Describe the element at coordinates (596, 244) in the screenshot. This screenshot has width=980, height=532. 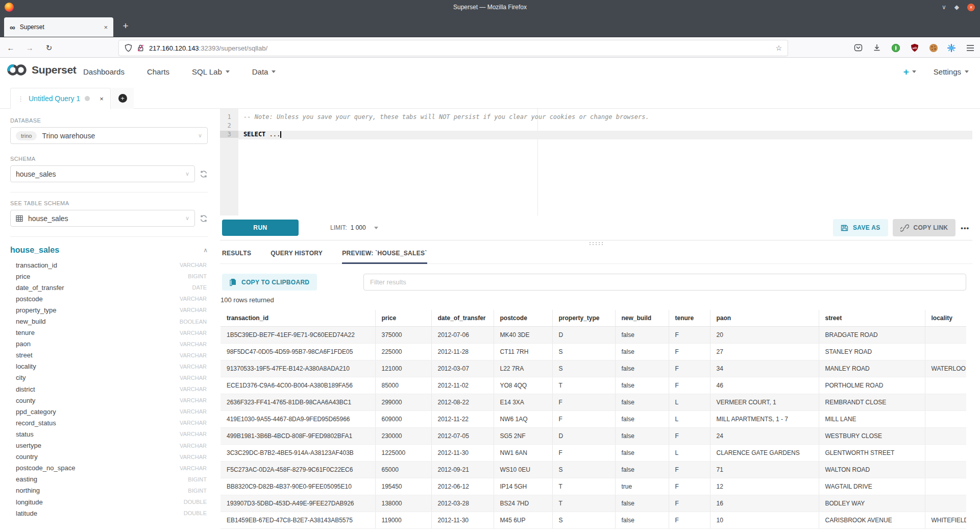
I see `pane-resize-handle` at that location.